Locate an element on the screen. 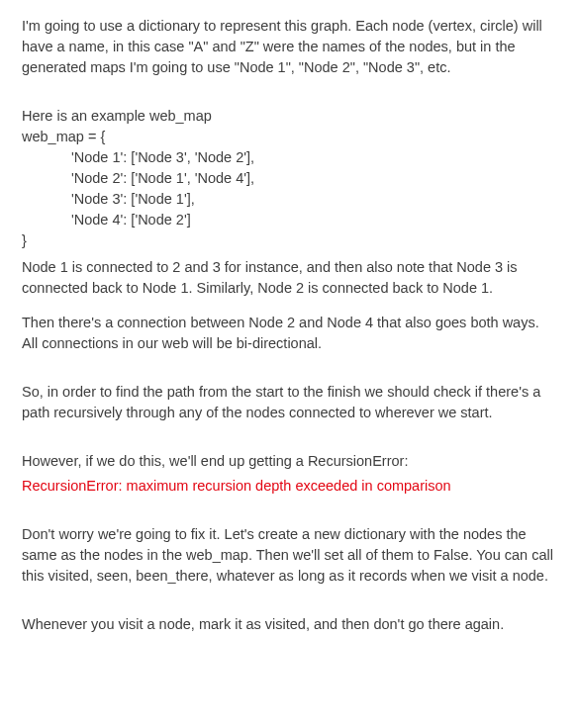 Image resolution: width=578 pixels, height=728 pixels. code-line-1: web_map = { is located at coordinates (289, 136).